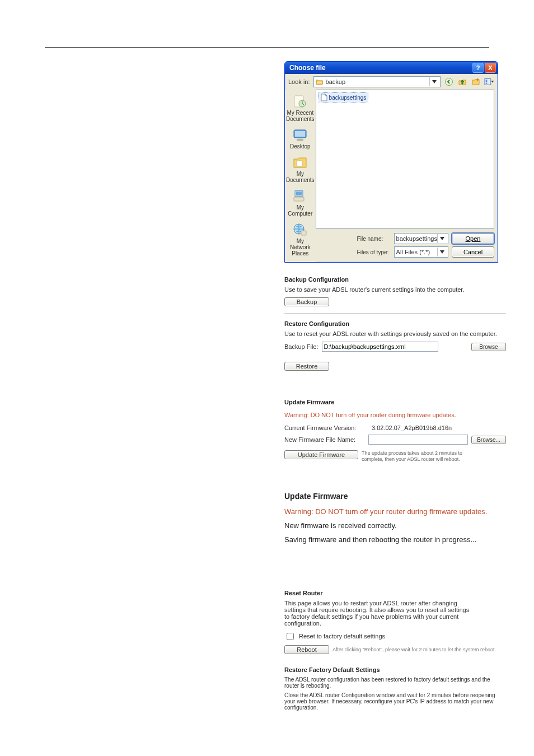  Describe the element at coordinates (395, 279) in the screenshot. I see `backup-title: Backup Configuration` at that location.